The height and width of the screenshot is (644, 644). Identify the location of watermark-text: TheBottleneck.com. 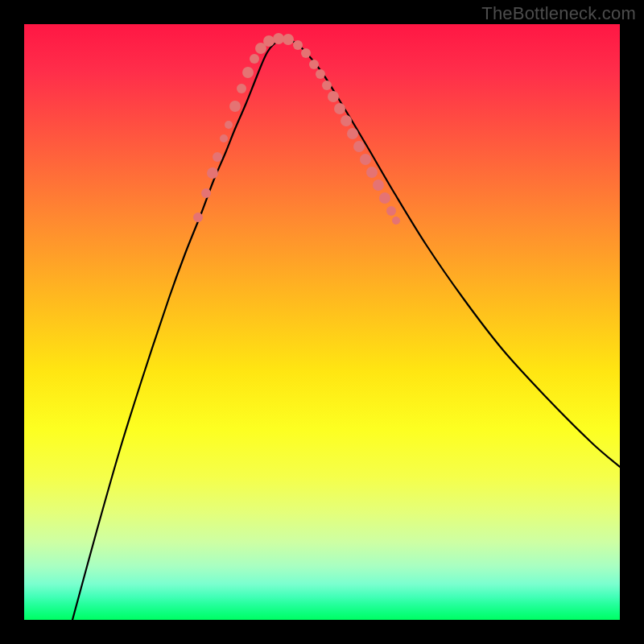
(559, 14).